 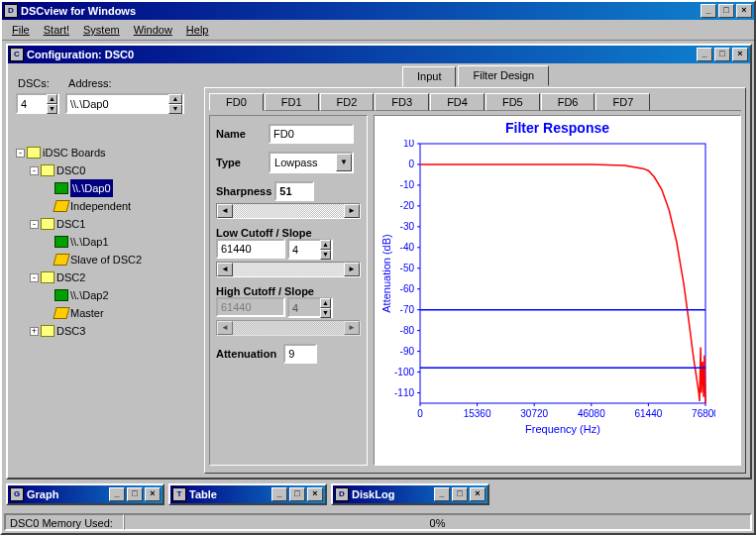 I want to click on mini-disklog-window: DDiskLog_□×, so click(x=410, y=494).